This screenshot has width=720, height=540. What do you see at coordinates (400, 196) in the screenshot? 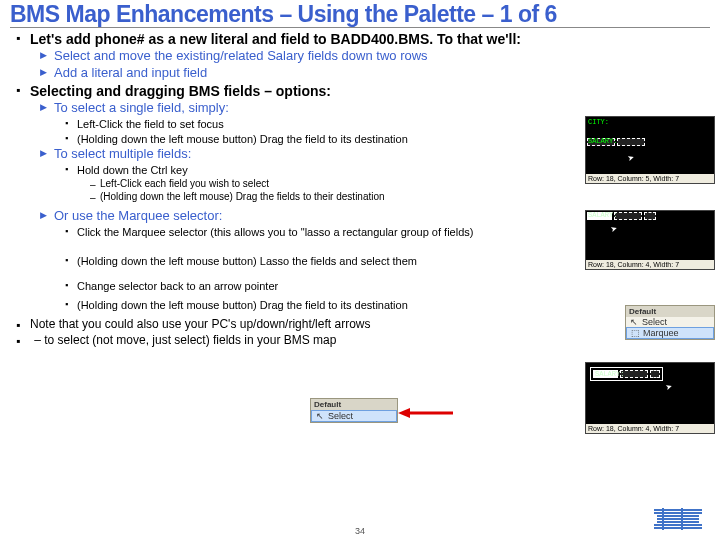
I see `bullet-multi-a2: (Holding down the left mouse) Drag the f…` at bounding box center [400, 196].